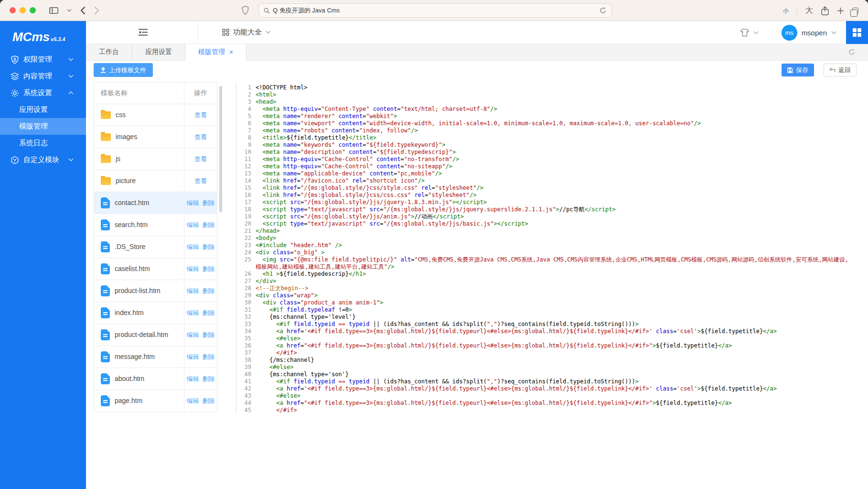 The height and width of the screenshot is (489, 868). I want to click on back-button-page: 返回, so click(840, 70).